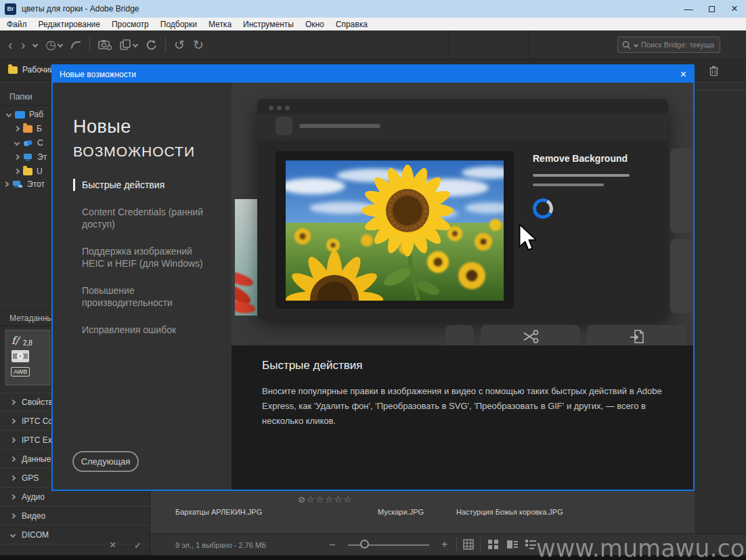  Describe the element at coordinates (268, 24) in the screenshot. I see `menu-tools: Инструменты` at that location.